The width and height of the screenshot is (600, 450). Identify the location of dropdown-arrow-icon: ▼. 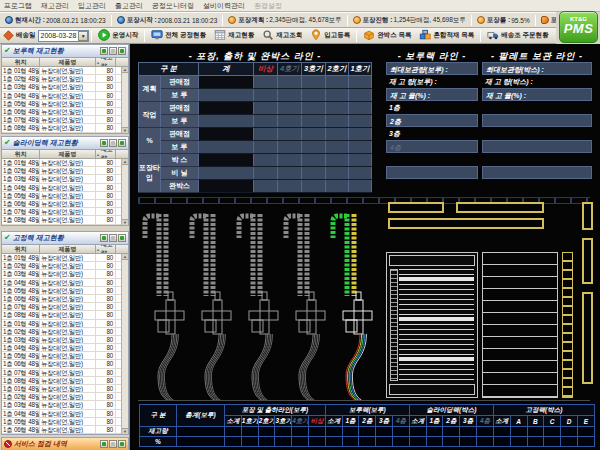
(83, 36).